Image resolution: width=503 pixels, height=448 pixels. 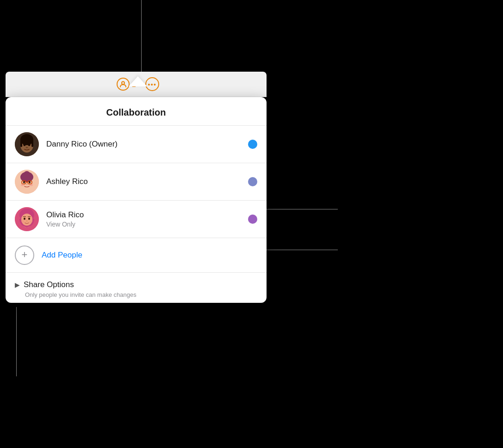 What do you see at coordinates (143, 144) in the screenshot?
I see `user-info-danny: Danny Rico (Owner)` at bounding box center [143, 144].